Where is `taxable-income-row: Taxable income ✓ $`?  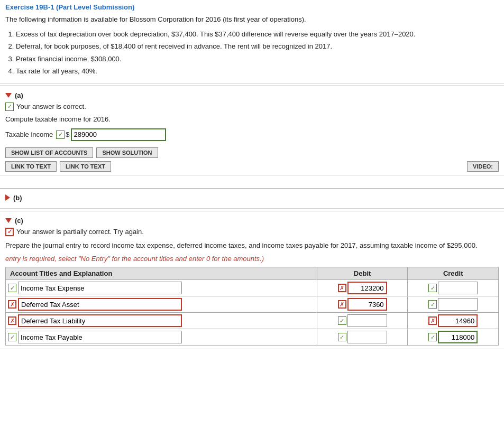
taxable-income-row: Taxable income ✓ $ is located at coordinates (252, 135).